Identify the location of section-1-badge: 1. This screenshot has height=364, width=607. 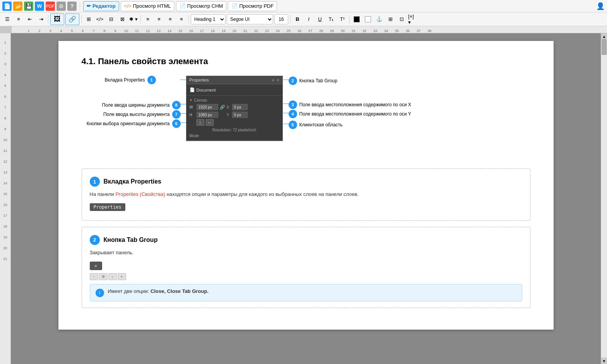
(95, 182).